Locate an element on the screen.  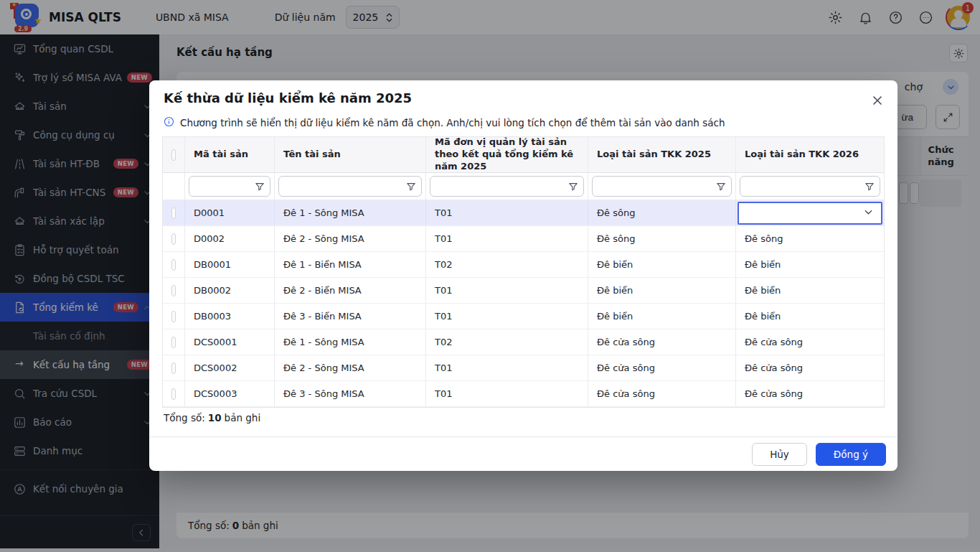
cell-asset-name: Đê 2 - Biển MISA is located at coordinates (350, 290).